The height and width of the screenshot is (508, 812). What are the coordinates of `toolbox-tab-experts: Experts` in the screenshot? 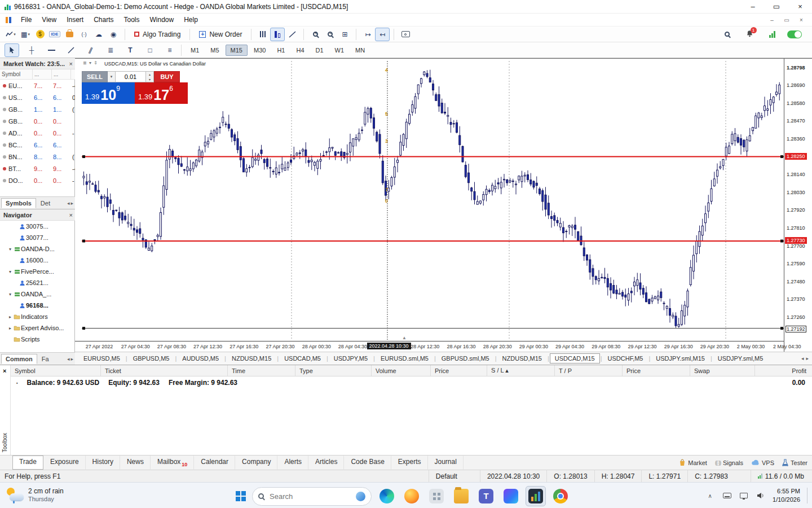 It's located at (409, 462).